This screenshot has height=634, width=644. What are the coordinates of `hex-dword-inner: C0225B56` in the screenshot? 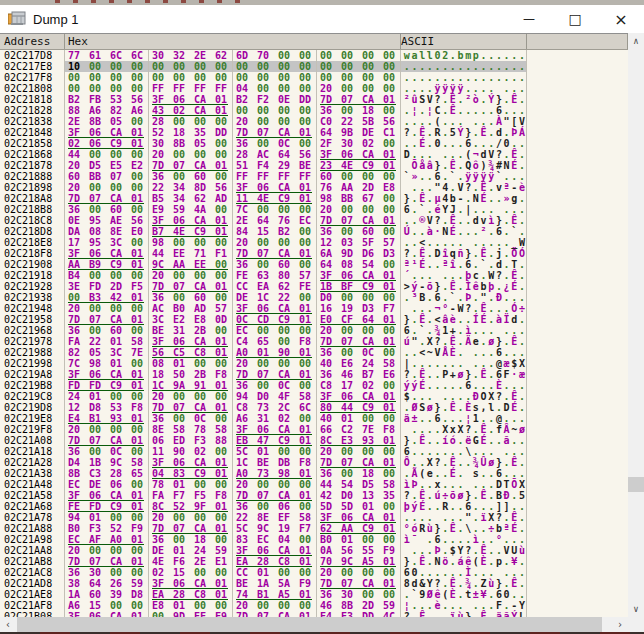 It's located at (358, 122).